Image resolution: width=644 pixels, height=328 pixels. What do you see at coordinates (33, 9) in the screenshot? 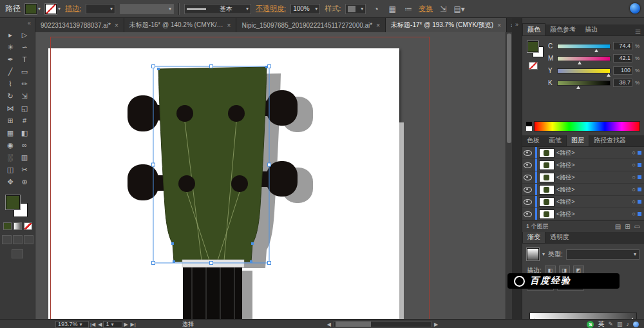
I see `fill-color-swatch: ▾` at bounding box center [33, 9].